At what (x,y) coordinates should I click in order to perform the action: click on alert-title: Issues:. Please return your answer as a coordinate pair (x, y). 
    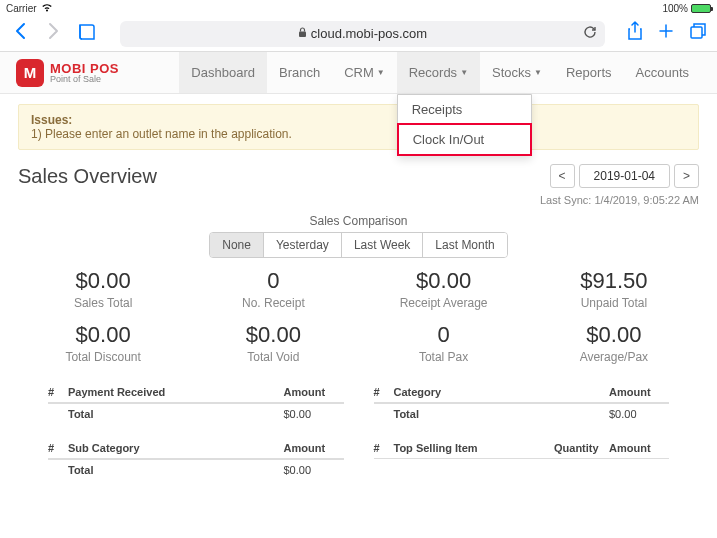
    Looking at the image, I should click on (358, 120).